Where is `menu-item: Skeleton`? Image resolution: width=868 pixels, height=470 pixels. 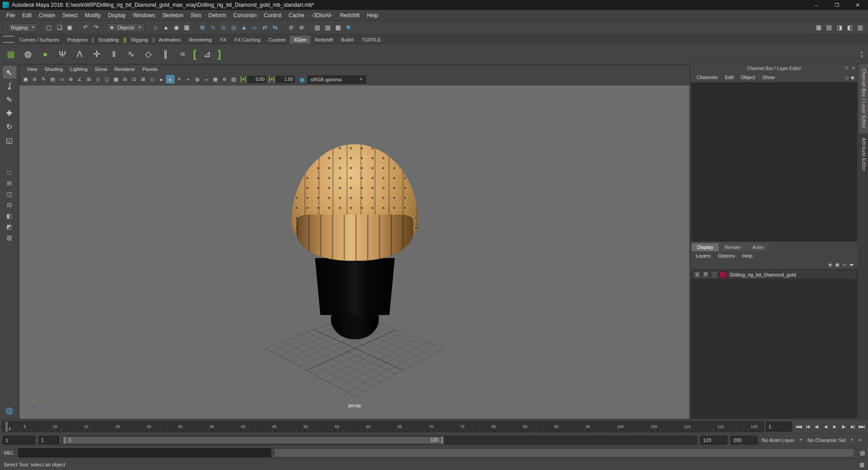 menu-item: Skeleton is located at coordinates (173, 15).